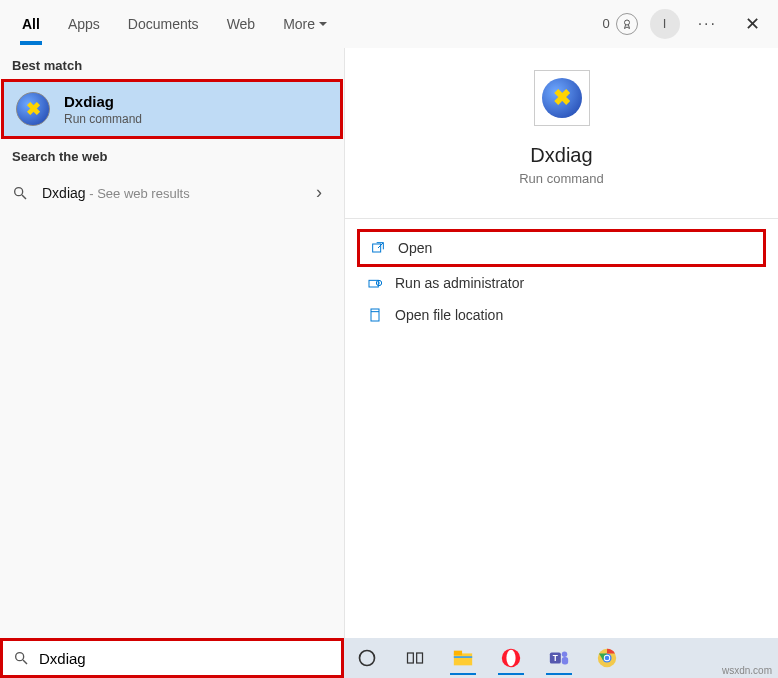 The image size is (778, 678). Describe the element at coordinates (415, 658) in the screenshot. I see `task-view-icon` at that location.